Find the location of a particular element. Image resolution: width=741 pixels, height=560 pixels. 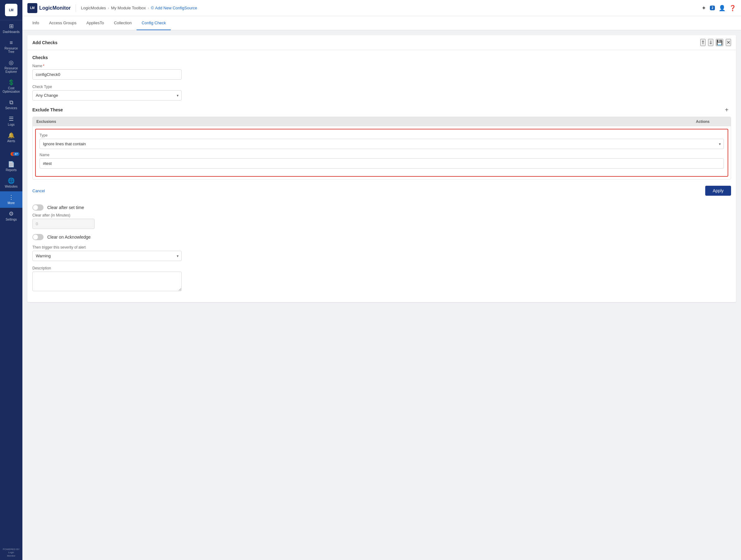

sidebar-item-alerts: 🔔 Alerts 6.3k 802 8k 0 27 is located at coordinates (11, 144).